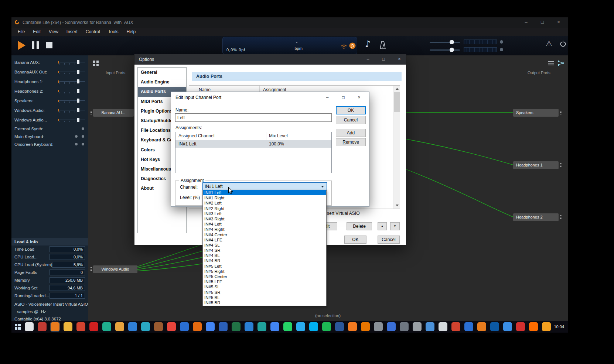 The width and height of the screenshot is (614, 364). I want to click on menu-help: Help, so click(132, 32).